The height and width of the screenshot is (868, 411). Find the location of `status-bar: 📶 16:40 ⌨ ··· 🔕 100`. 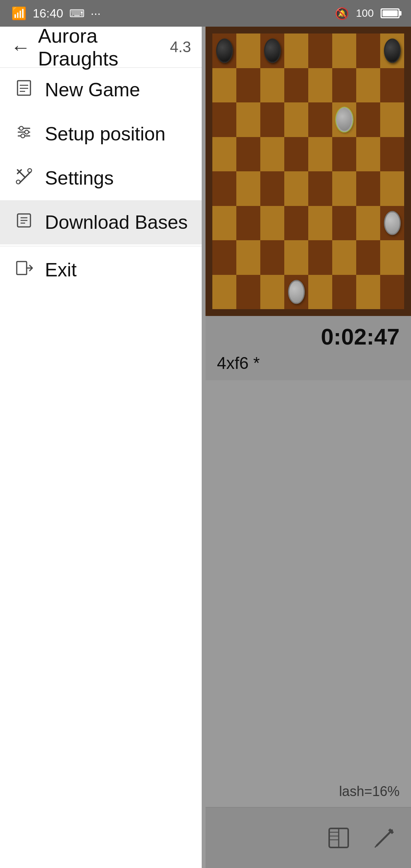

status-bar: 📶 16:40 ⌨ ··· 🔕 100 is located at coordinates (206, 13).